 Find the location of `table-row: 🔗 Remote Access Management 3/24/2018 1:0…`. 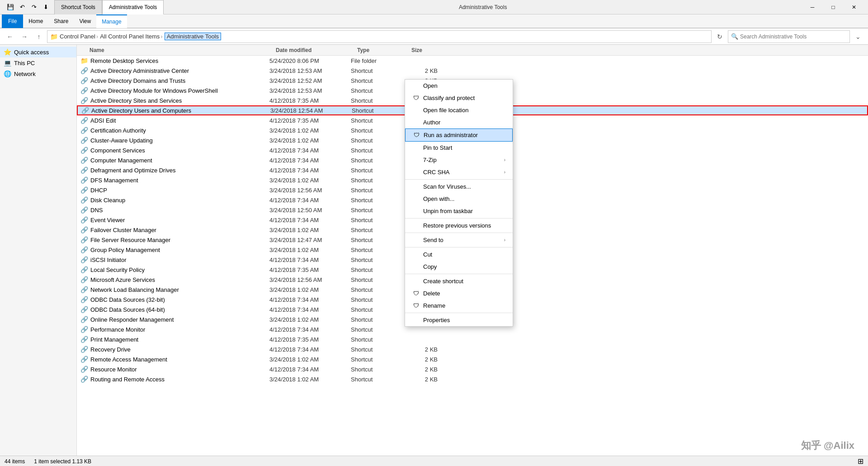

table-row: 🔗 Remote Access Management 3/24/2018 1:0… is located at coordinates (472, 359).